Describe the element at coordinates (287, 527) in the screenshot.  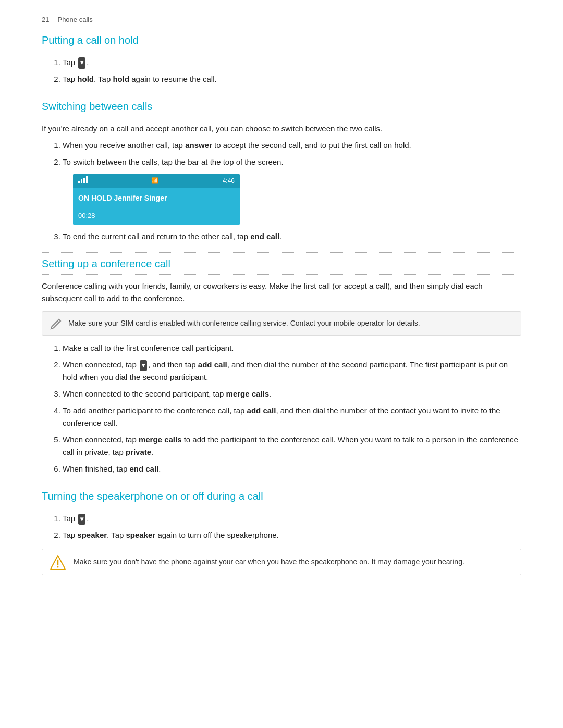
I see `speakerphone-steps: Tap . Tap speaker. Tap speaker again to …` at that location.